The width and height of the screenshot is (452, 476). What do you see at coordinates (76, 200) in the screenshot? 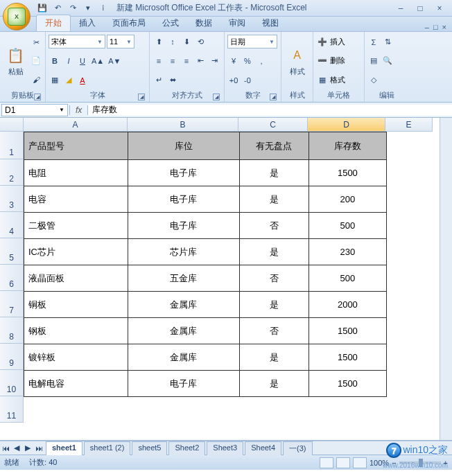
I see `table-cell: 电容` at bounding box center [76, 200].